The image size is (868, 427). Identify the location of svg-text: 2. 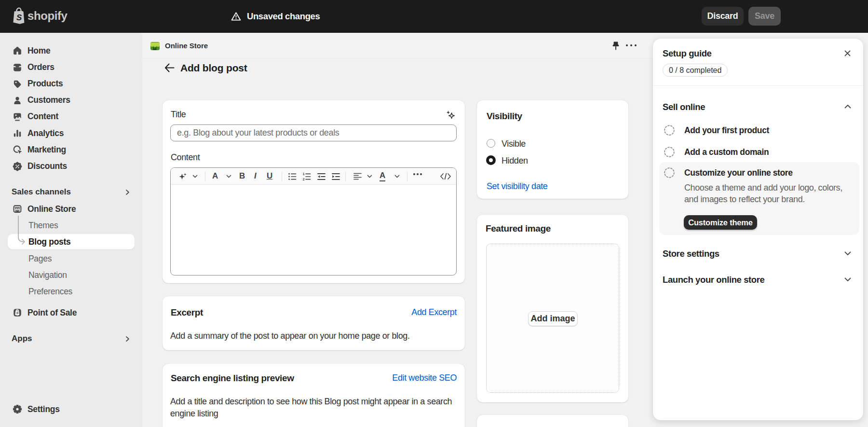
(304, 179).